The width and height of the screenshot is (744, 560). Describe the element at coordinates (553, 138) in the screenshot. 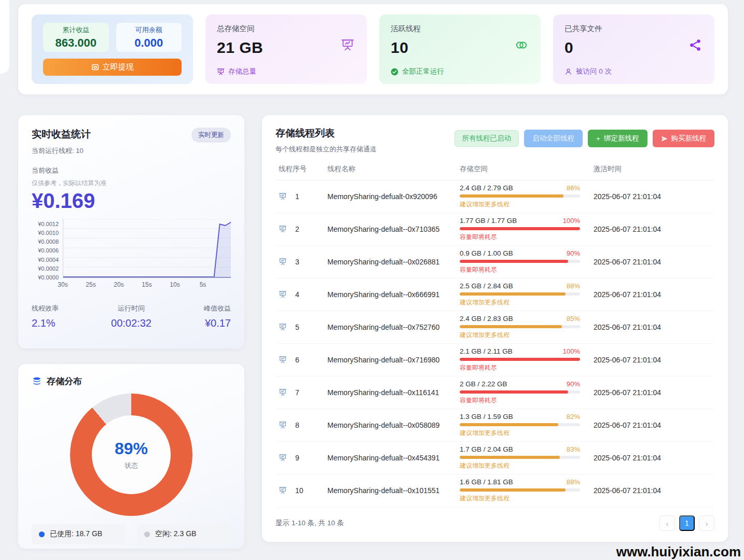

I see `start-all-threads-label: 启动全部线程` at that location.